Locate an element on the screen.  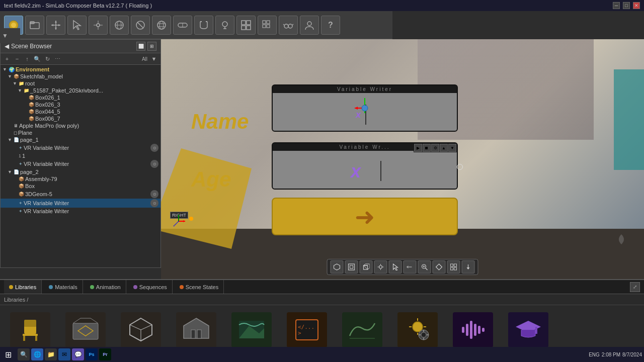
tree-item-box044-5: ▶ 📦 Box044_5 is located at coordinates (80, 112).